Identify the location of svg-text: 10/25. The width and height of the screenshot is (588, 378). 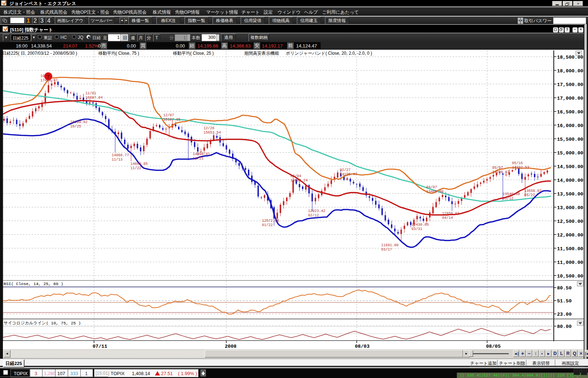
(76, 127).